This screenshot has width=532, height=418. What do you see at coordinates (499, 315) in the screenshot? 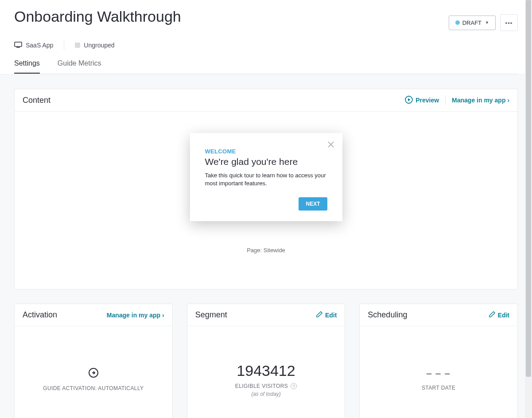
I see `scheduling-edit-link: Edit` at bounding box center [499, 315].